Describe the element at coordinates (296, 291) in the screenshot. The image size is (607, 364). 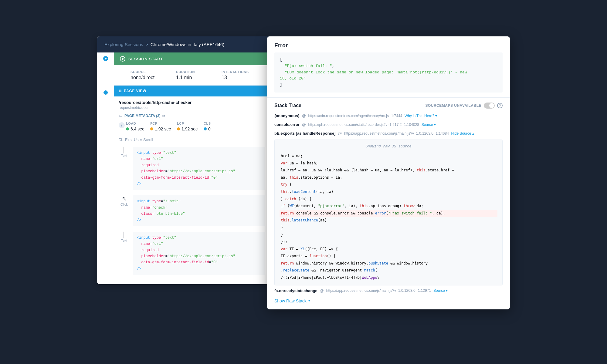
I see `bottom-frame-name: fa.onreadystatechange` at that location.